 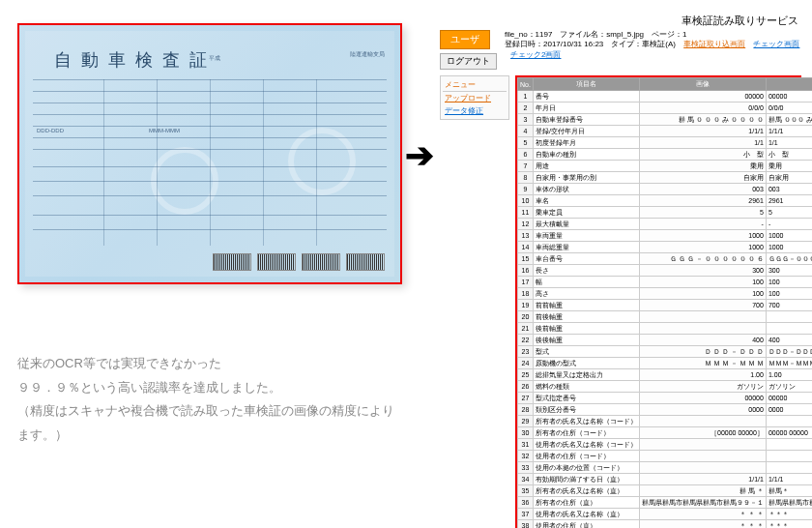 What do you see at coordinates (665, 329) in the screenshot?
I see `table-row: 21後前軸重` at bounding box center [665, 329].